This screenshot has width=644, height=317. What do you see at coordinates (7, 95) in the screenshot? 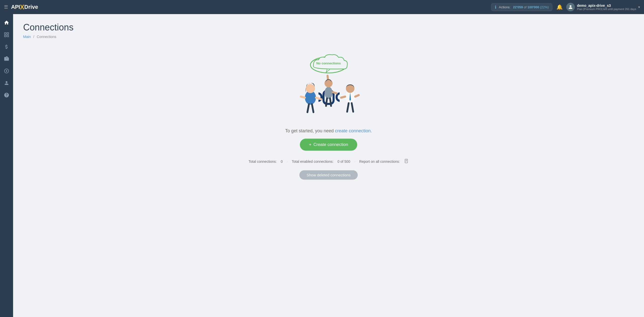
I see `sidebar-item-help` at bounding box center [7, 95].